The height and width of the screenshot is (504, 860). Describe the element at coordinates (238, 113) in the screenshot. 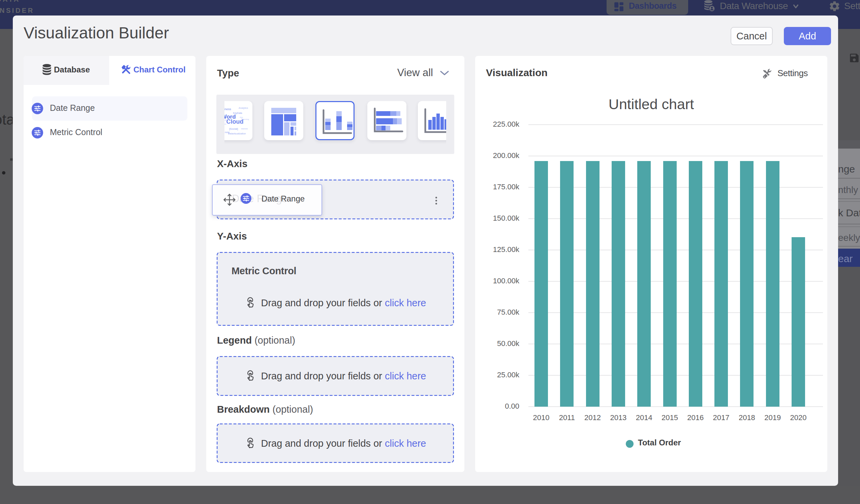

I see `svg-text: KeyData` at that location.